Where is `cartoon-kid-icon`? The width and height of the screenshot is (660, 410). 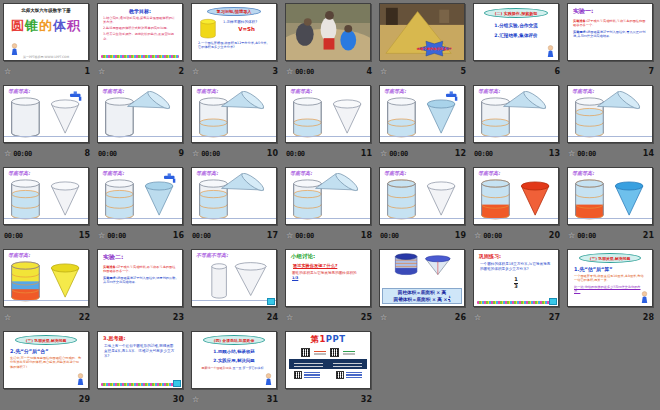
cartoon-kid-icon is located at coordinates (644, 298).